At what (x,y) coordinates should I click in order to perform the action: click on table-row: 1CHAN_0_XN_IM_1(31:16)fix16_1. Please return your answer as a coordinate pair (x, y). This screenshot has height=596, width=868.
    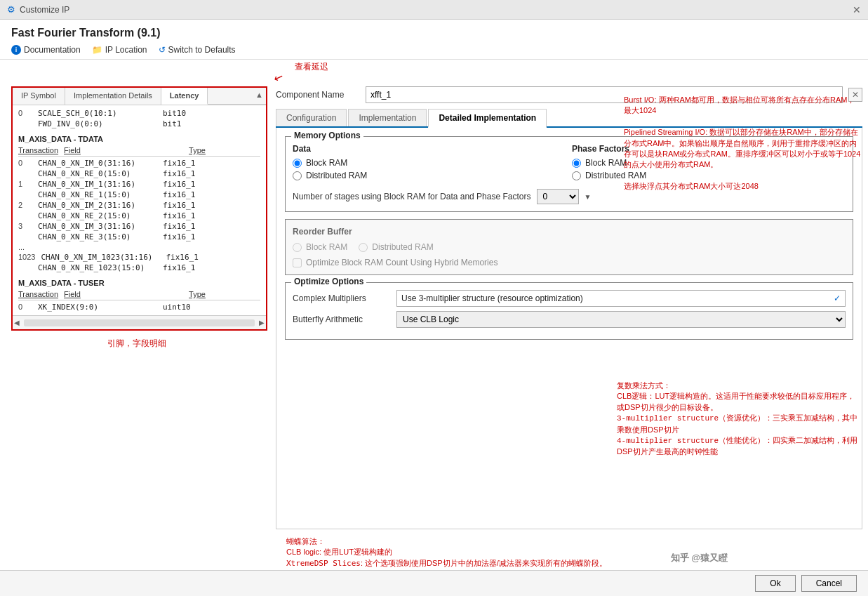
    Looking at the image, I should click on (139, 184).